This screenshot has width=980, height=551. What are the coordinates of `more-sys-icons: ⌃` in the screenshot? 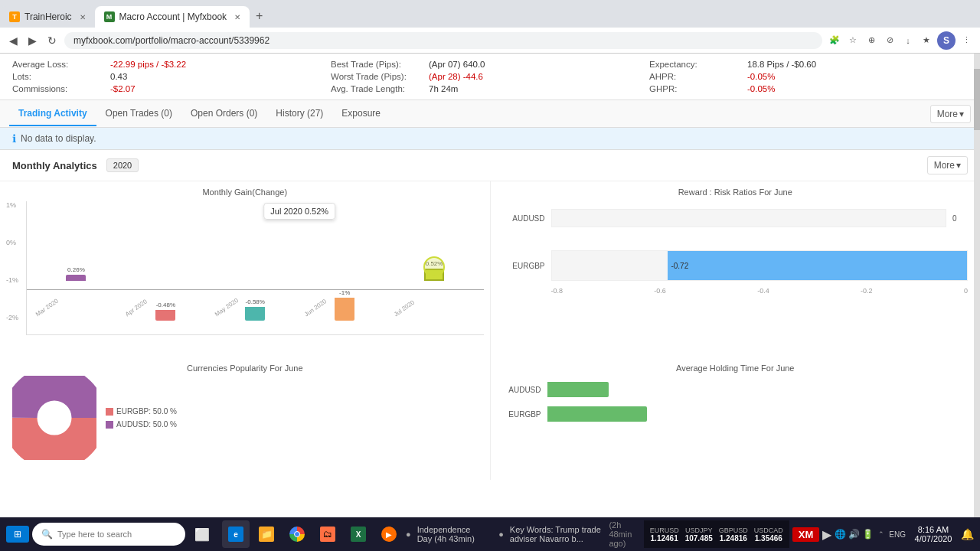 It's located at (881, 534).